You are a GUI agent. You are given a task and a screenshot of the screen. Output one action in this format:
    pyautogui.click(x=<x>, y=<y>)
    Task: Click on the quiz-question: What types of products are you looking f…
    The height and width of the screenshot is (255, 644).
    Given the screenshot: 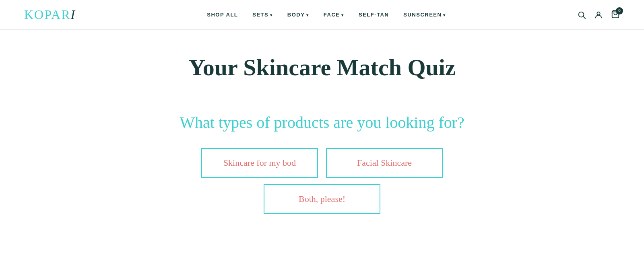 What is the action you would take?
    pyautogui.click(x=322, y=122)
    